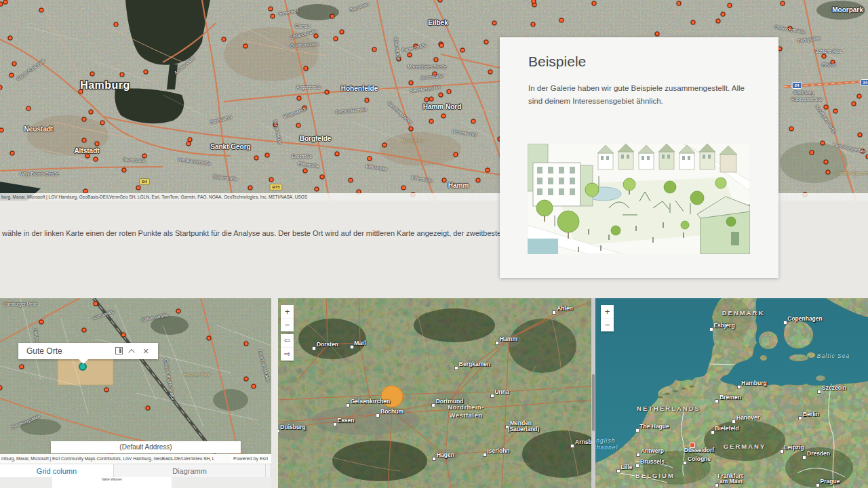 This screenshot has width=868, height=488. What do you see at coordinates (593, 393) in the screenshot?
I see `panel-scrollbar` at bounding box center [593, 393].